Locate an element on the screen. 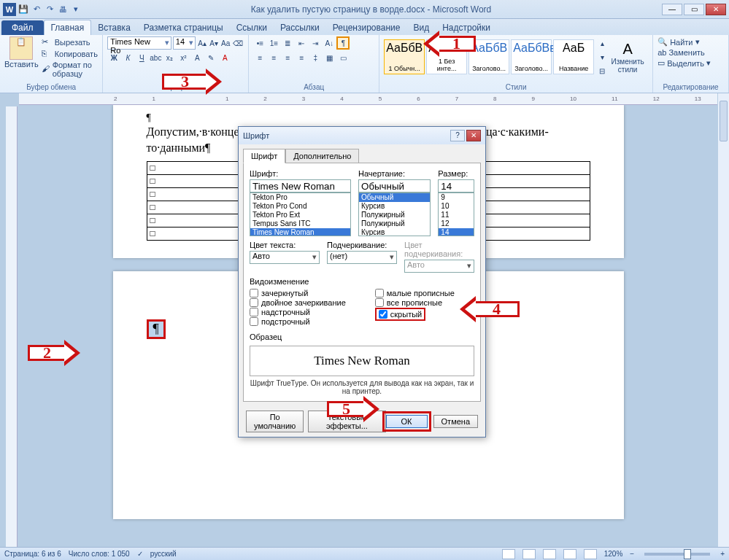 This screenshot has height=560, width=729. italic-button: К is located at coordinates (128, 58).